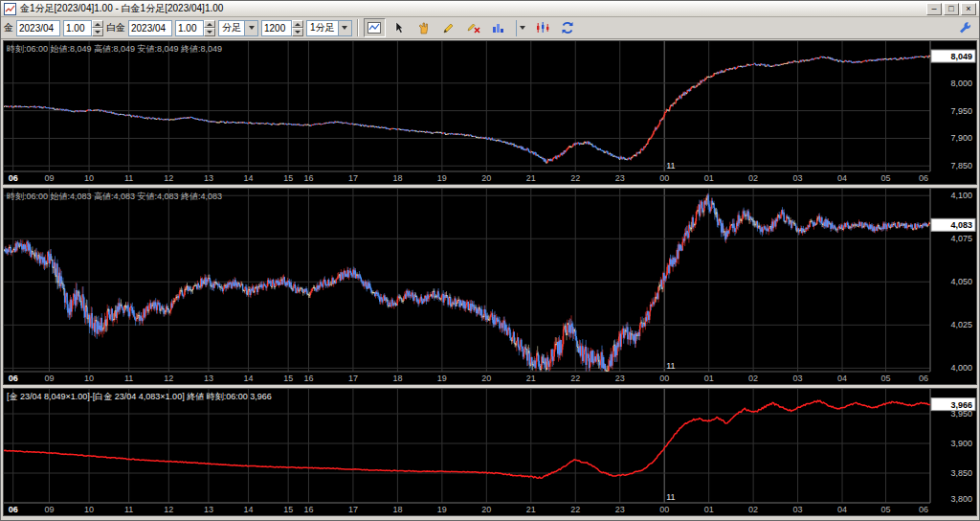 This screenshot has height=521, width=980. What do you see at coordinates (449, 28) in the screenshot?
I see `draw-pencil-icon` at bounding box center [449, 28].